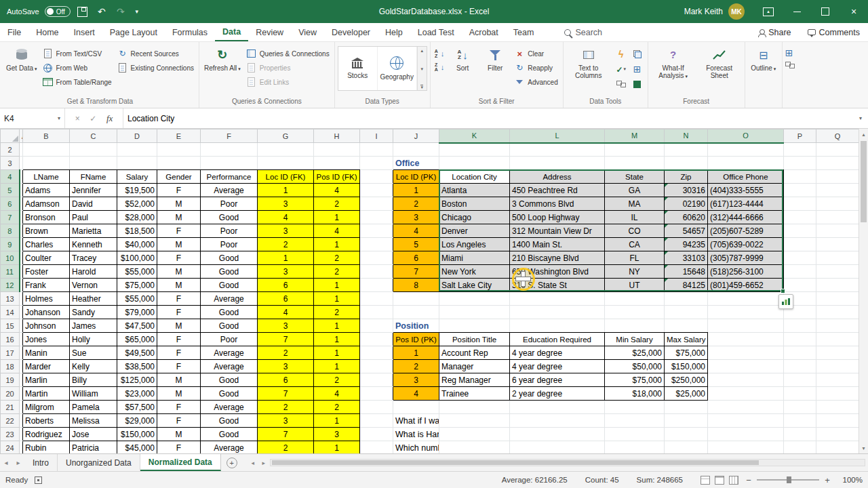 The image size is (868, 488). Describe the element at coordinates (10, 447) in the screenshot. I see `row-header-24: 24` at that location.